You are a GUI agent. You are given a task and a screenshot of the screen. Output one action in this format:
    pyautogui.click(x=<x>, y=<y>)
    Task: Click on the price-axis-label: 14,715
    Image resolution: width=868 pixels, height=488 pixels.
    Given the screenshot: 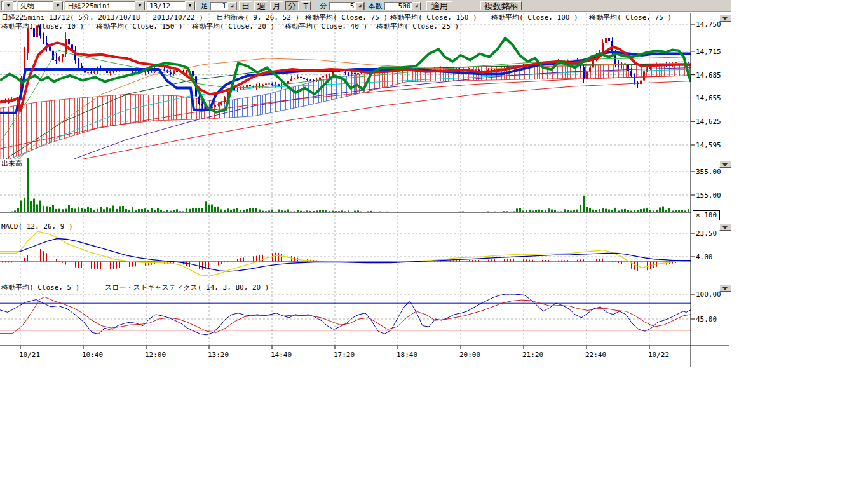 What is the action you would take?
    pyautogui.click(x=709, y=52)
    